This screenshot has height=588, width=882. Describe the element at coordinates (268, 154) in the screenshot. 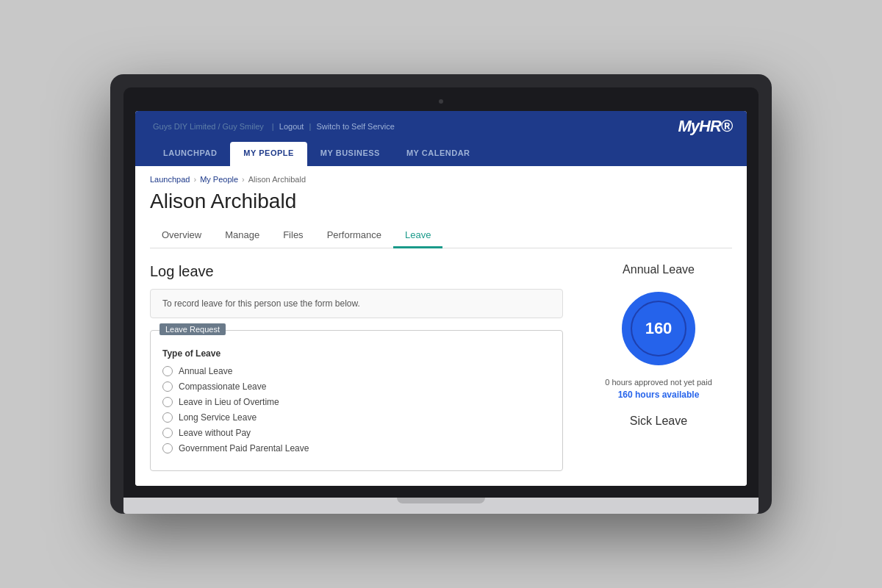

I see `tab-my-people: MY PEOPLE` at that location.